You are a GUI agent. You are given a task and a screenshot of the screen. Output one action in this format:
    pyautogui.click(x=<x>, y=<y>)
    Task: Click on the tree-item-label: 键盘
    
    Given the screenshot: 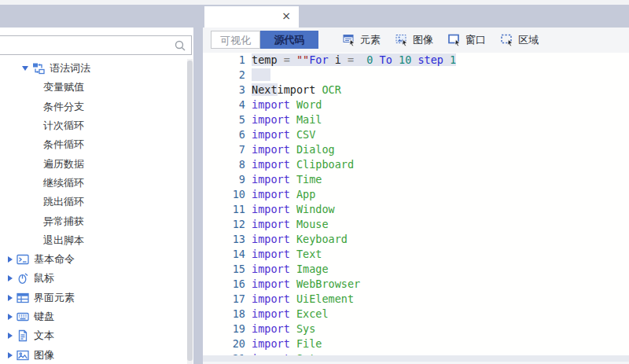 What is the action you would take?
    pyautogui.click(x=44, y=317)
    